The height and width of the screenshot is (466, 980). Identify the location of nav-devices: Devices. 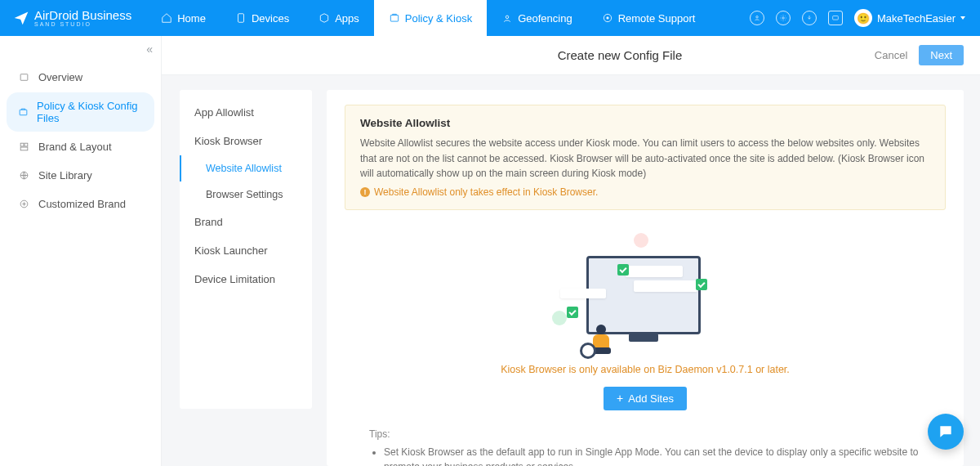
(262, 18).